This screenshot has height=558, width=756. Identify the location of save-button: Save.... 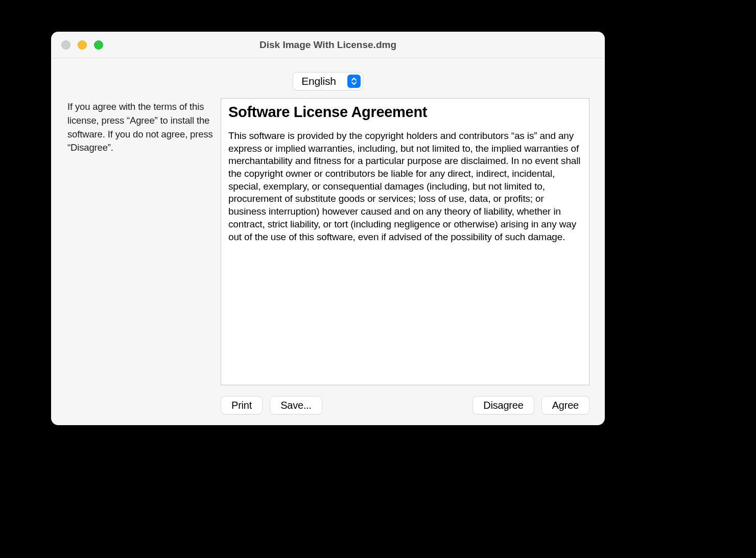
(296, 405).